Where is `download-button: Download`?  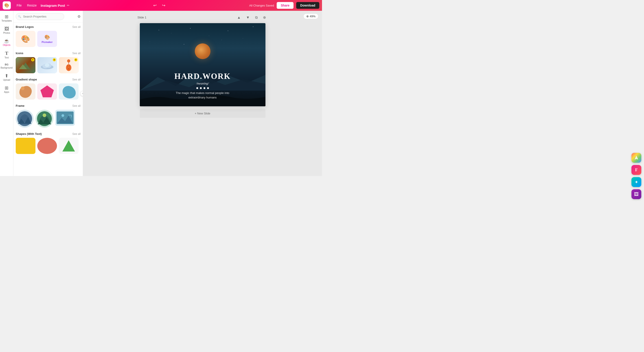
download-button: Download is located at coordinates (308, 6).